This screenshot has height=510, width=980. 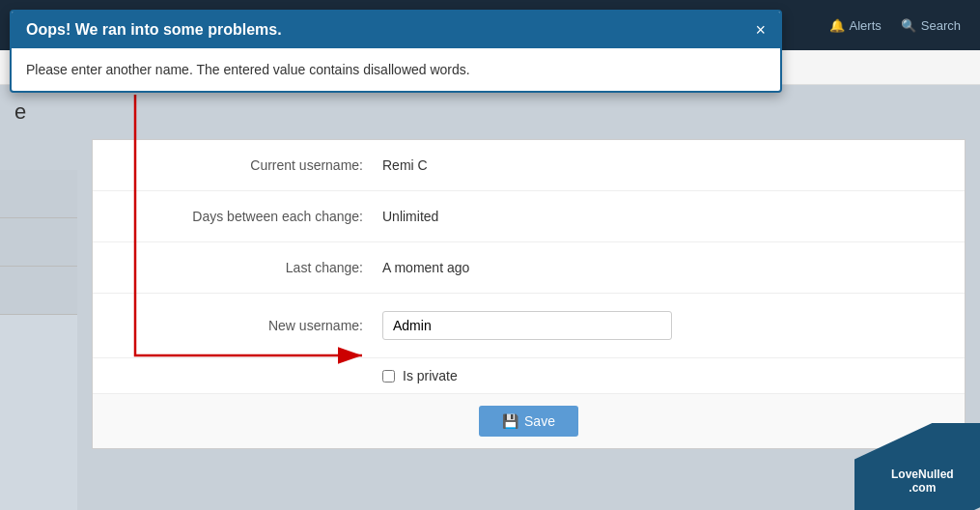 What do you see at coordinates (917, 467) in the screenshot?
I see `watermark: LoveNulled.com` at bounding box center [917, 467].